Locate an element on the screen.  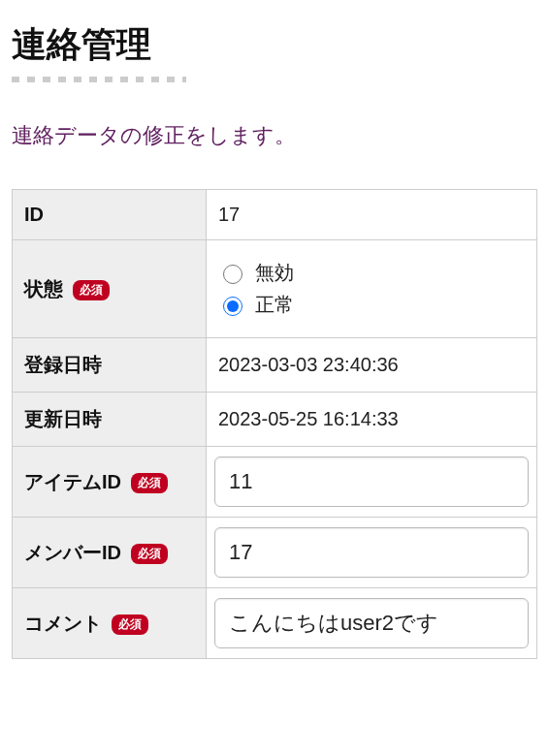
label-comment: コメント is located at coordinates (63, 623).